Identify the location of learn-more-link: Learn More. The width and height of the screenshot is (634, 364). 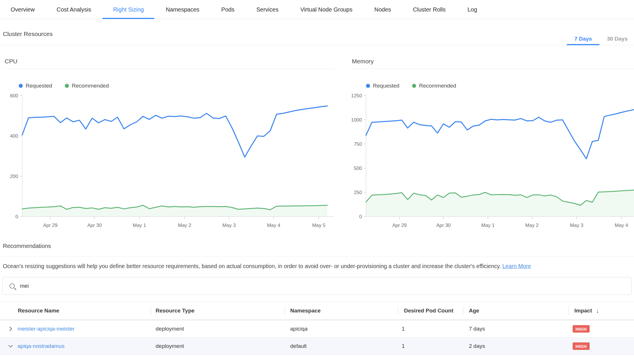
(517, 266).